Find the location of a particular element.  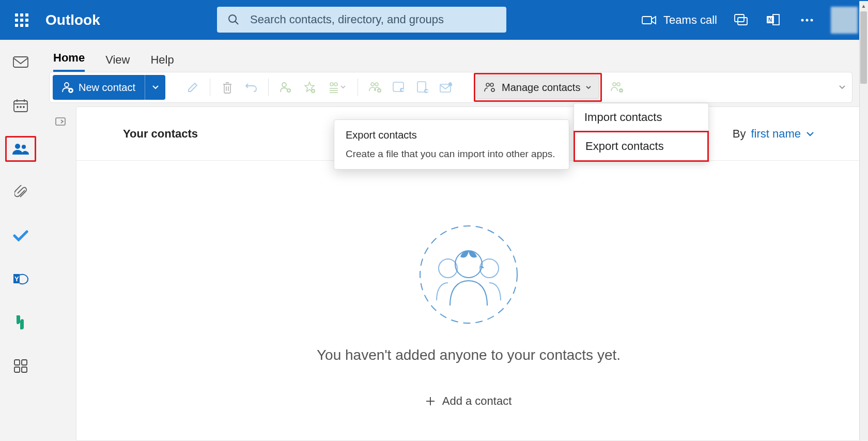

rail-more-apps is located at coordinates (21, 366).